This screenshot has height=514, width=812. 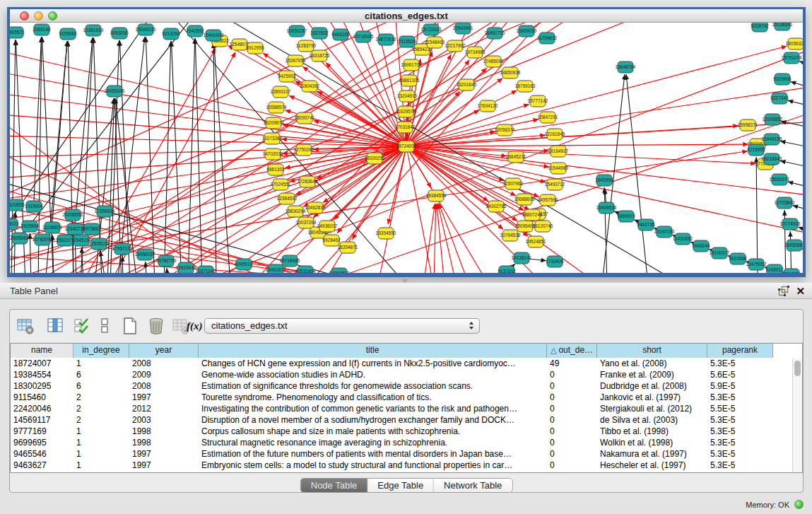 What do you see at coordinates (30, 226) in the screenshot?
I see `graph-node: 3915904` at bounding box center [30, 226].